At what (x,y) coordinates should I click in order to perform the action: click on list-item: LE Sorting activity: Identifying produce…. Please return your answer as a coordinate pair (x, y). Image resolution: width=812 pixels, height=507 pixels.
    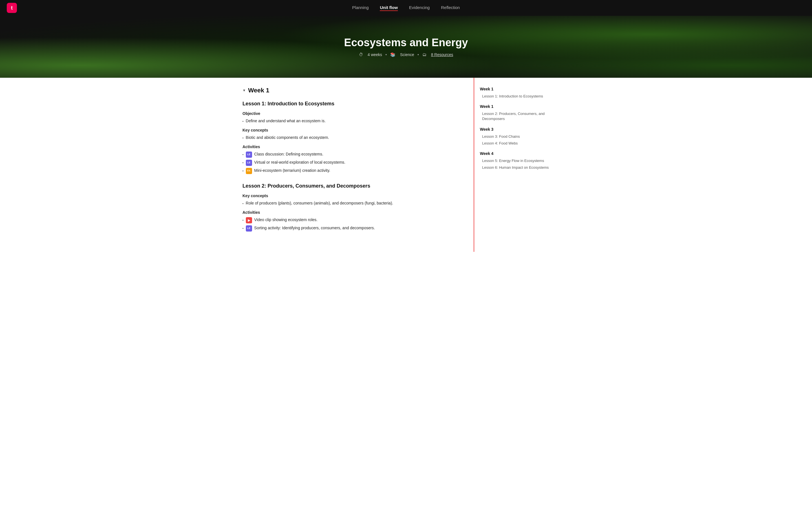
    Looking at the image, I should click on (354, 228).